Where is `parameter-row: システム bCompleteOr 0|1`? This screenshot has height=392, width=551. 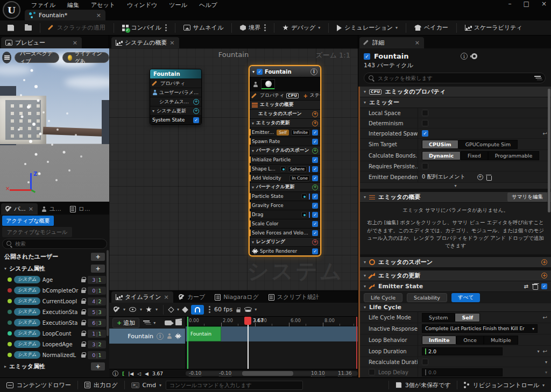
parameter-row: システム bCompleteOr 0|1 is located at coordinates (55, 290).